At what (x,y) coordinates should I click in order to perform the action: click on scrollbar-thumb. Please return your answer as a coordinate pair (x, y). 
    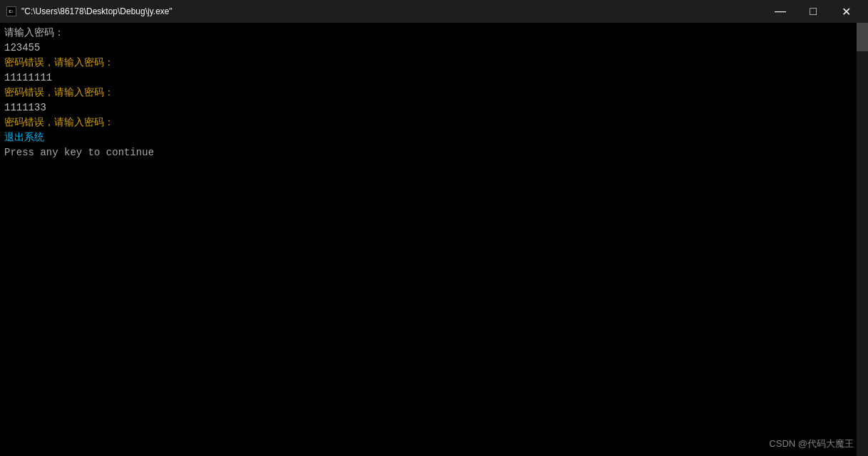
    Looking at the image, I should click on (862, 37).